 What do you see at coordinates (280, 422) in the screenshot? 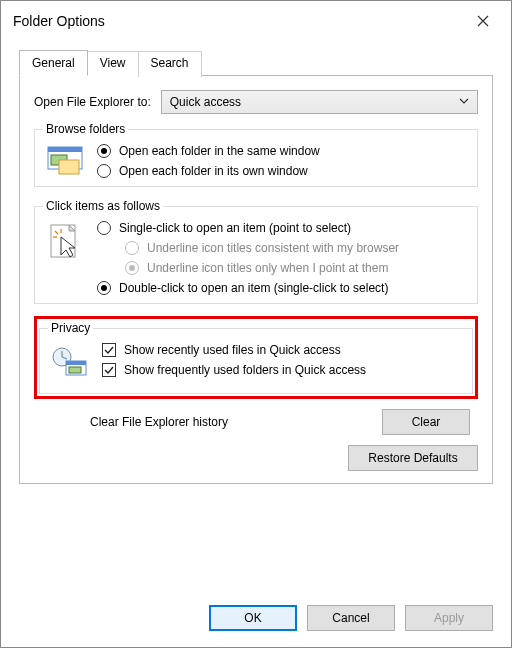
I see `clear-history-row: Clear File Explorer history Clear` at bounding box center [280, 422].